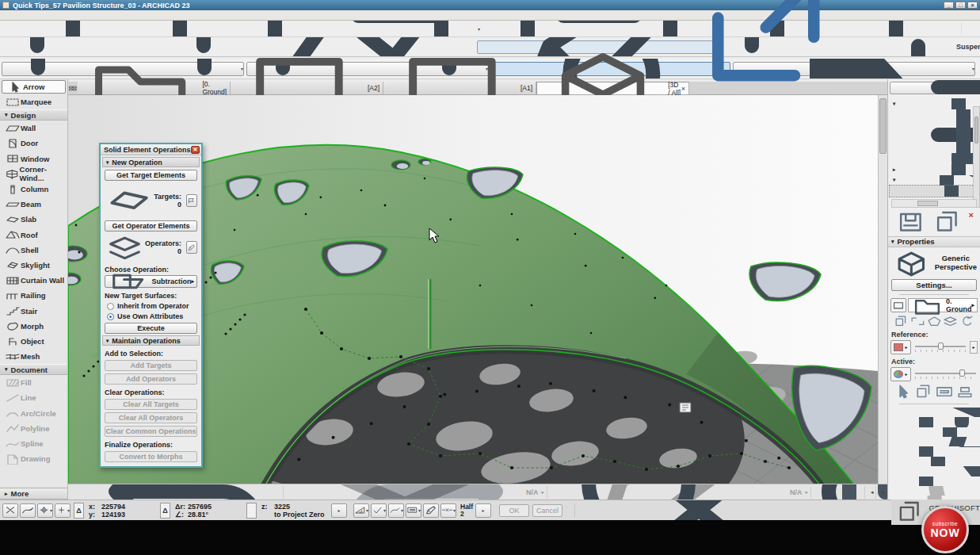  What do you see at coordinates (151, 175) in the screenshot?
I see `get-target-elements-button: Get Target Elements` at bounding box center [151, 175].